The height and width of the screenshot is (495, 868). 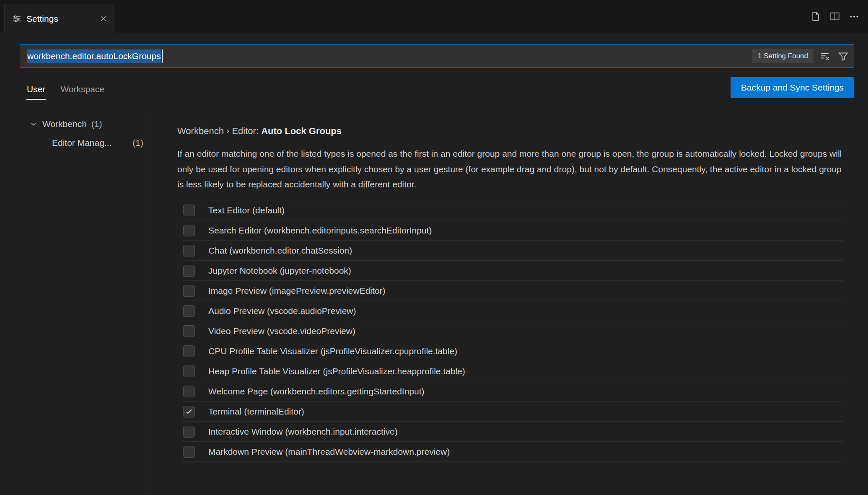 I want to click on option-row: Chat (workbench.editor.chatSession), so click(x=513, y=251).